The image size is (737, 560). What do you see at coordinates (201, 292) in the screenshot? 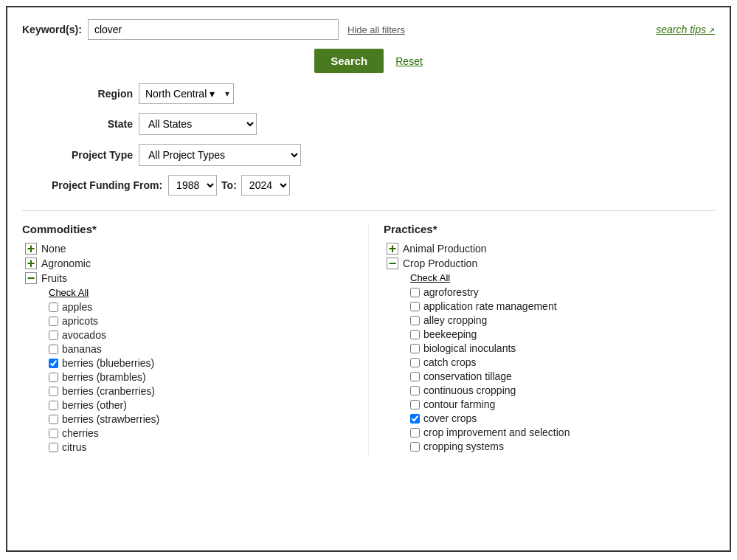
I see `fruits-check-all-link: Check All` at bounding box center [201, 292].